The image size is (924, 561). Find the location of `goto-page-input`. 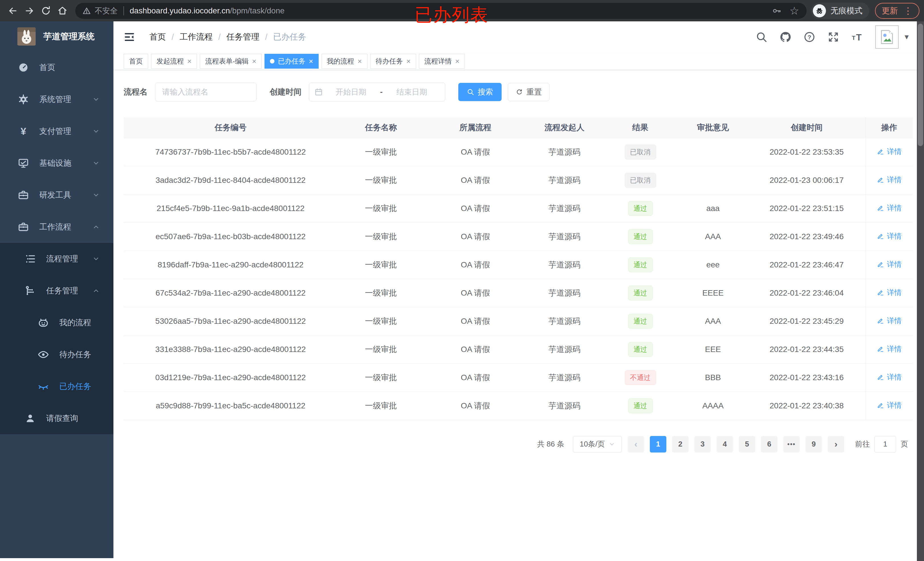

goto-page-input is located at coordinates (885, 444).